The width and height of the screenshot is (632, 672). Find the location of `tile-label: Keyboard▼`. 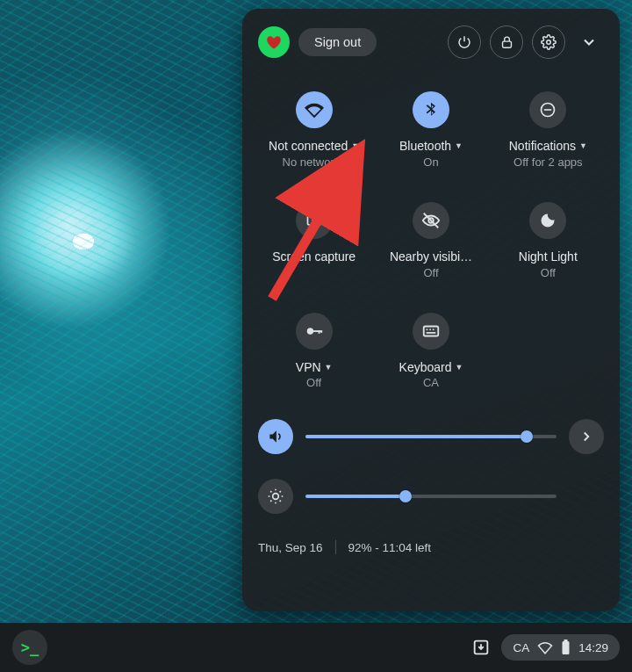

tile-label: Keyboard▼ is located at coordinates (432, 367).